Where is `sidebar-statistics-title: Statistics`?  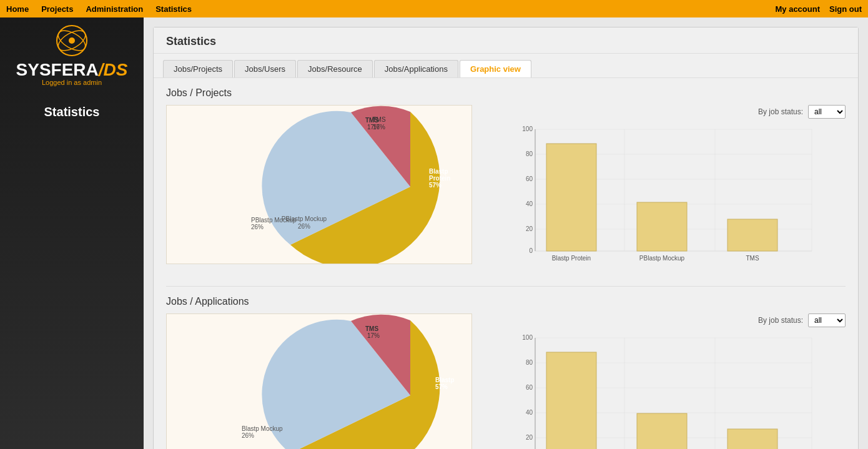 sidebar-statistics-title: Statistics is located at coordinates (72, 112).